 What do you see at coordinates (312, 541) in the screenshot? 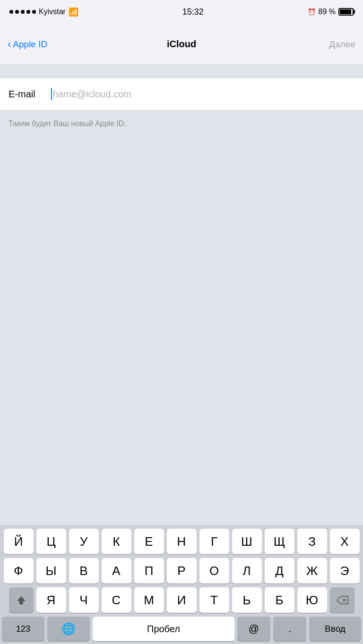
I see `key-З: З` at bounding box center [312, 541].